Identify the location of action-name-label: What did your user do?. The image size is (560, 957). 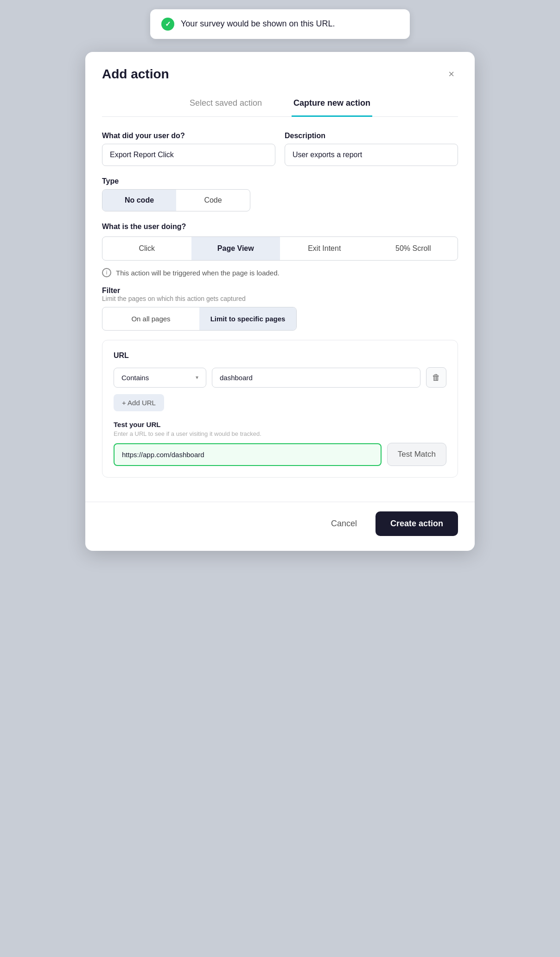
(189, 136).